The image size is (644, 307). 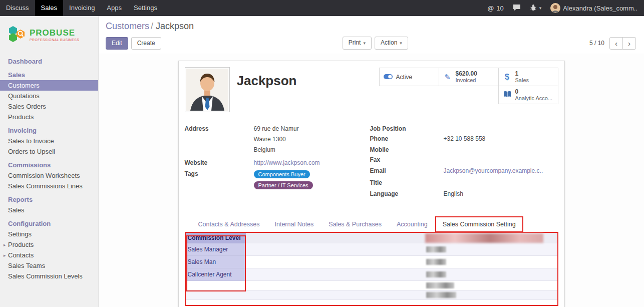 I want to click on top-navbar: Discuss Sales Invoicing Apps Settings @ …, so click(x=322, y=8).